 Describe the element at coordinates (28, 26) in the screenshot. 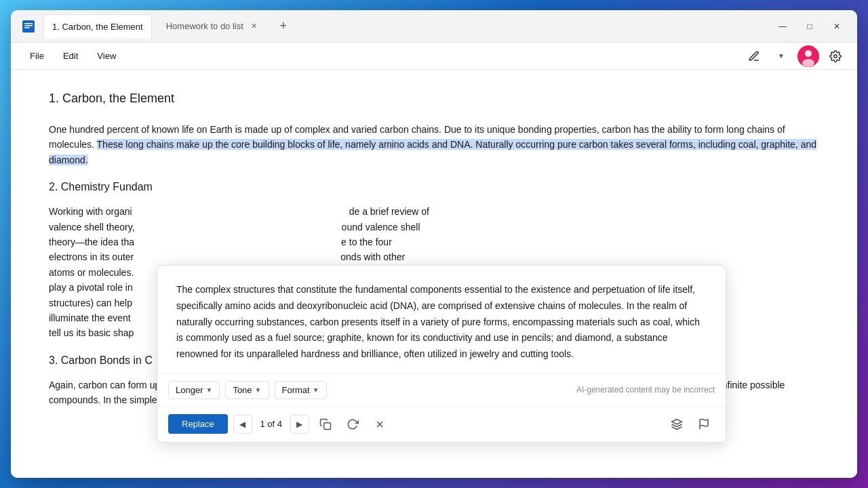

I see `app-icon` at that location.